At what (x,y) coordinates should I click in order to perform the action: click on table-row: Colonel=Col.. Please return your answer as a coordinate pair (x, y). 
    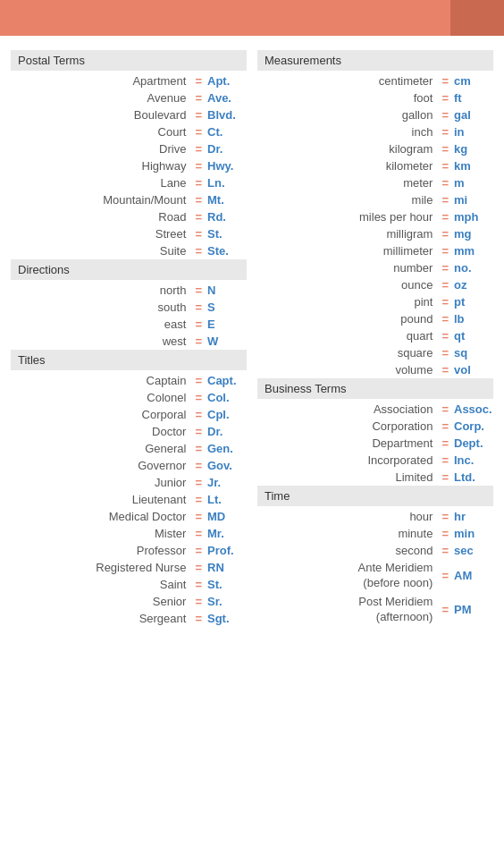
    Looking at the image, I should click on (129, 397).